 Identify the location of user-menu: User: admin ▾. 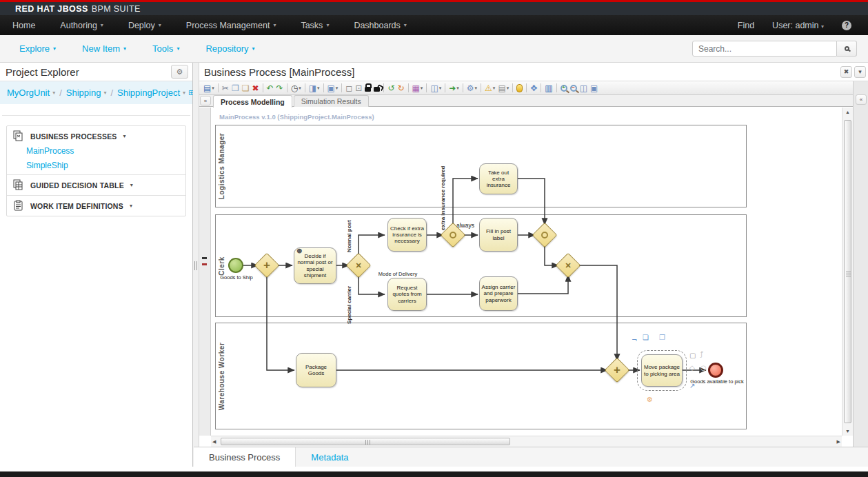
(798, 26).